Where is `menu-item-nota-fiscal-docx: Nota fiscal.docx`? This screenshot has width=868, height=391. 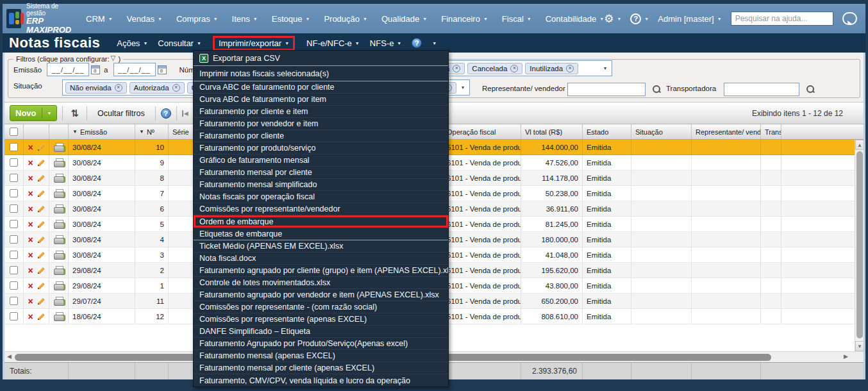 menu-item-nota-fiscal-docx: Nota fiscal.docx is located at coordinates (321, 259).